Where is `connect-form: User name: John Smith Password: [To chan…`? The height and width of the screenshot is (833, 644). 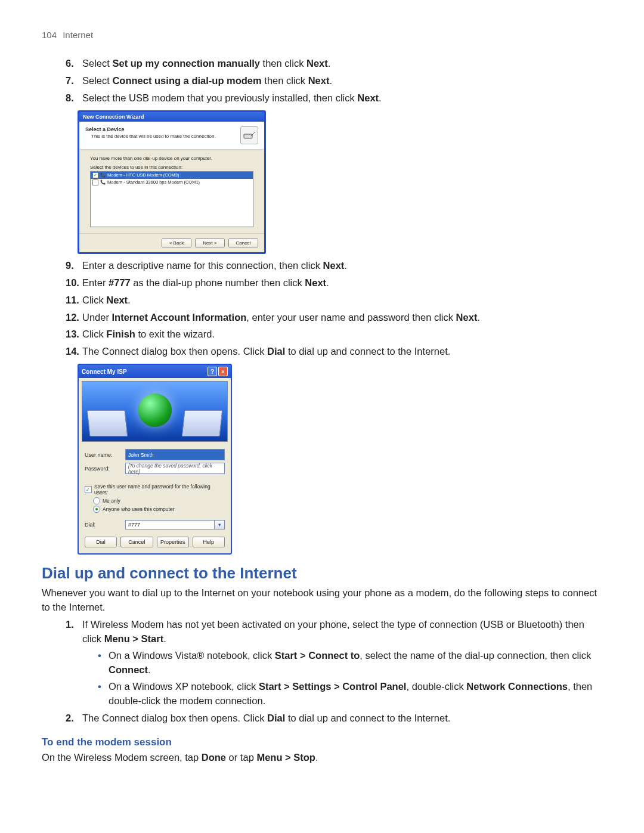 connect-form: User name: John Smith Password: [To chan… is located at coordinates (155, 461).